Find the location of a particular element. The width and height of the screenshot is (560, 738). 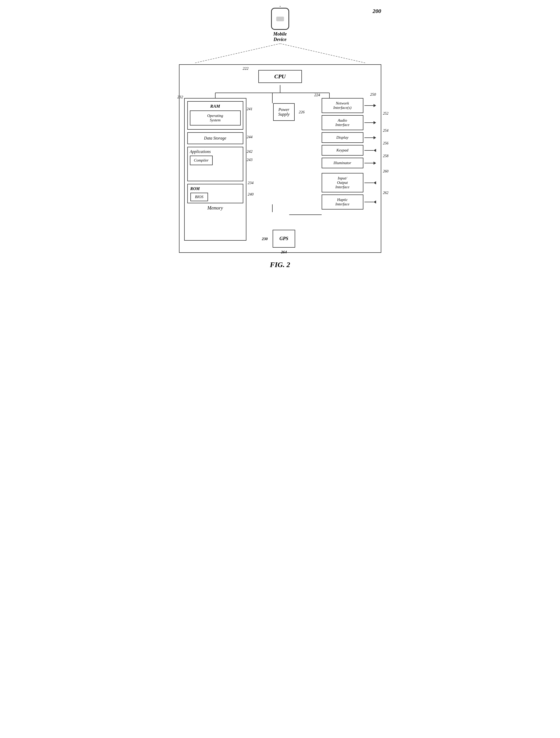

power-supply-label: PowerSupply is located at coordinates (284, 112).